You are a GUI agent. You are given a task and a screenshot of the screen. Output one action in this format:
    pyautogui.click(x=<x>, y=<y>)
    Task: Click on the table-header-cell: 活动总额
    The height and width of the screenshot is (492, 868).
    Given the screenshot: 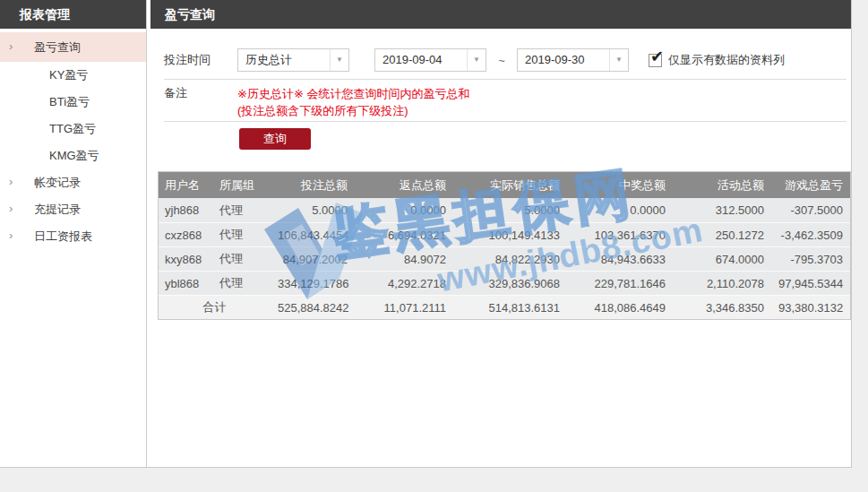 What is the action you would take?
    pyautogui.click(x=722, y=185)
    